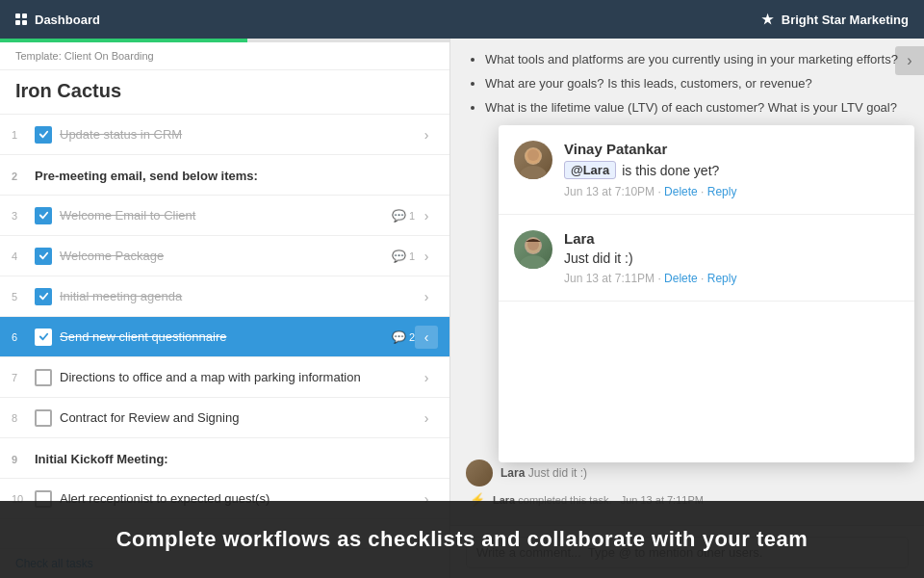  What do you see at coordinates (67, 19) in the screenshot?
I see `dashboard-label: Dashboard` at bounding box center [67, 19].